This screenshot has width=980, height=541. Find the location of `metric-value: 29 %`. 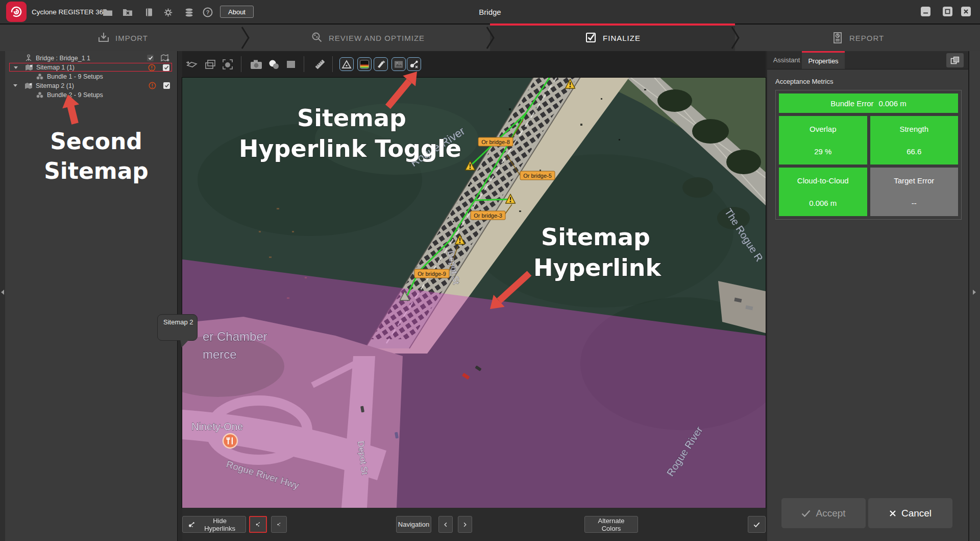

metric-value: 29 % is located at coordinates (823, 151).